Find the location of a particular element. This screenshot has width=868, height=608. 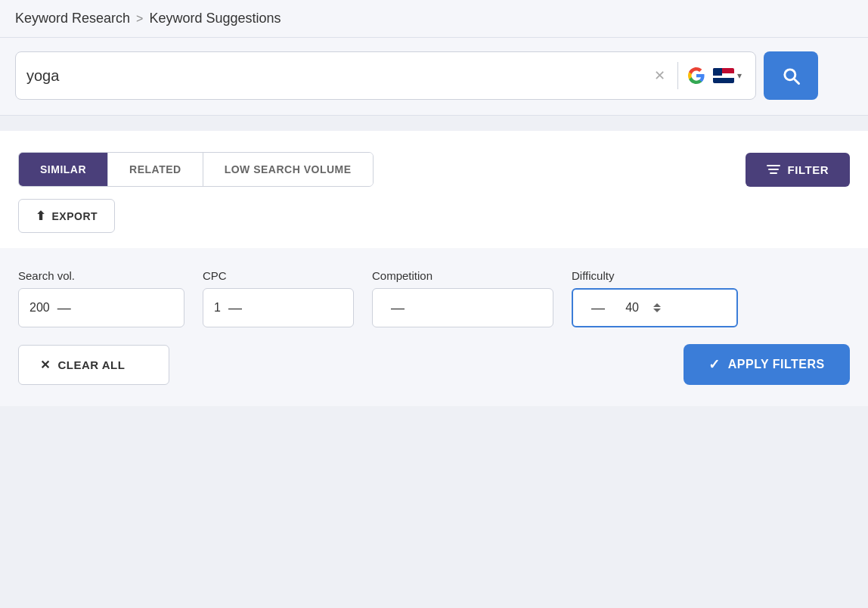

search-vol-min-value: 200 is located at coordinates (39, 308).